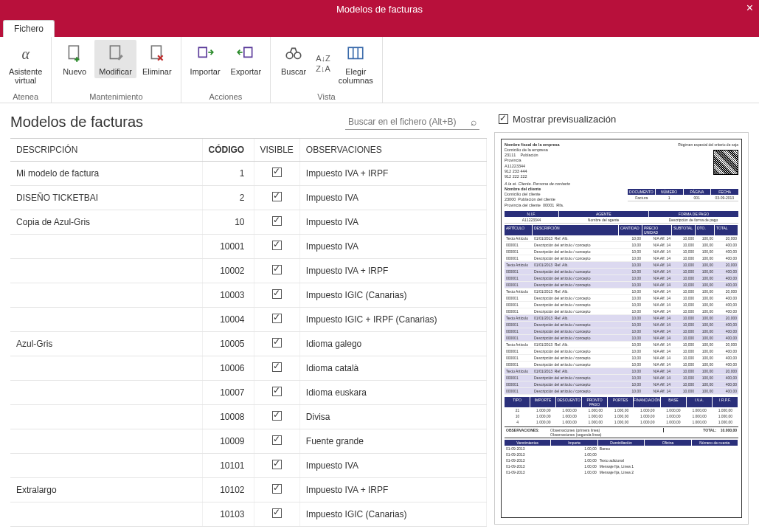  What do you see at coordinates (205, 59) in the screenshot?
I see `importar-button: Importar` at bounding box center [205, 59].